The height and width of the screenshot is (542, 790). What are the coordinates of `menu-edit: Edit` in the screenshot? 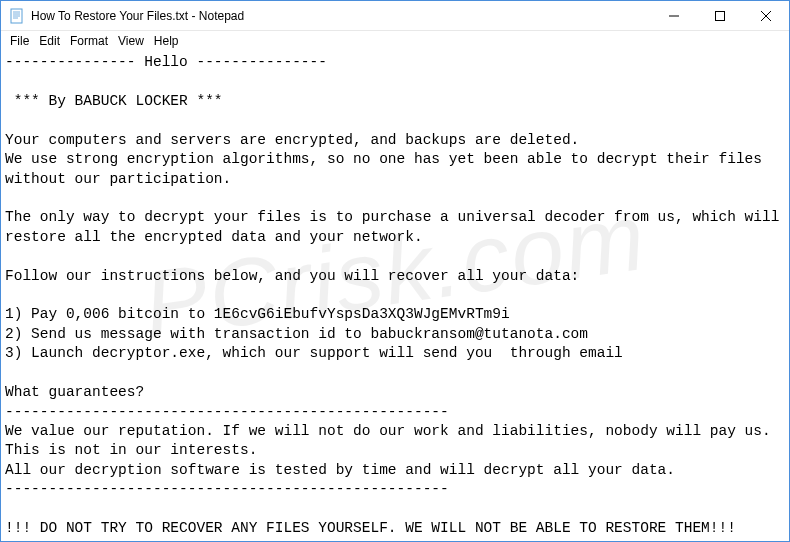 It's located at (50, 41).